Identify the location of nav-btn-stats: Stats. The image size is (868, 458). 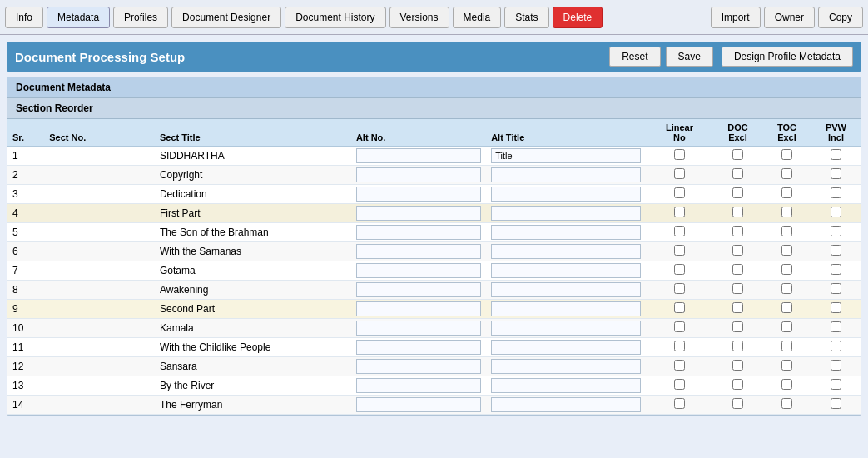
(526, 17).